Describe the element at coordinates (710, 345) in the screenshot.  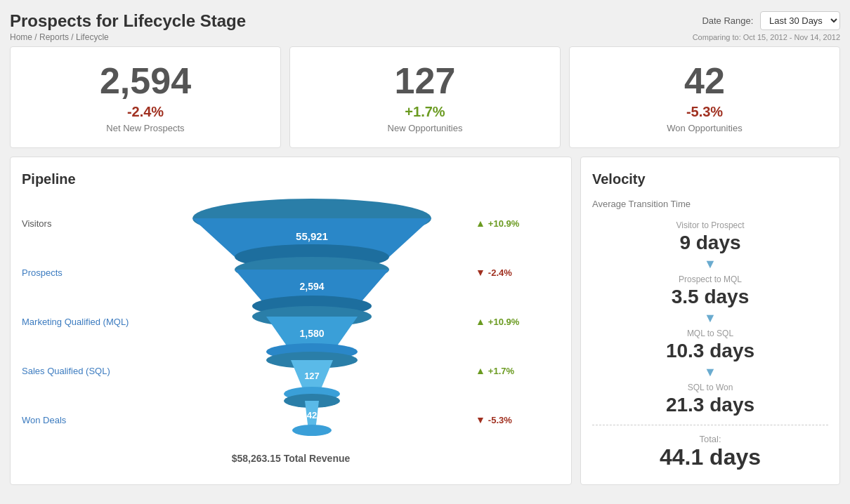
I see `velocity-item-2: MQL to SQL 10.3 days` at that location.